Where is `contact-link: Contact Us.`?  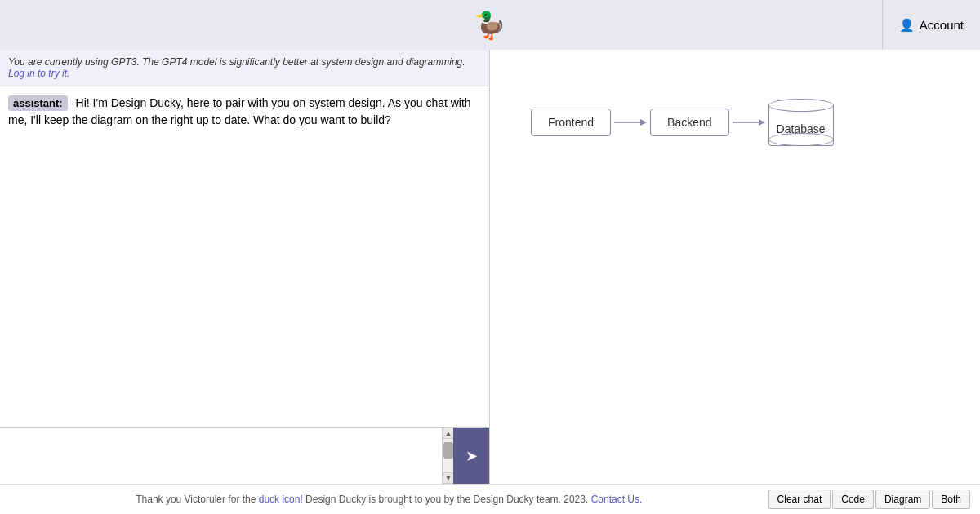
contact-link: Contact Us. is located at coordinates (617, 499).